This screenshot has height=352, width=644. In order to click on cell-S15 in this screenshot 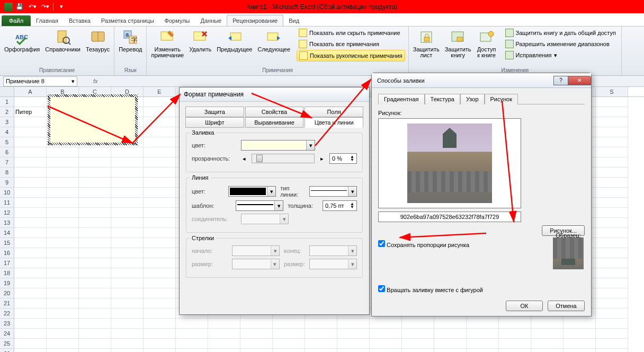, I will do `click(612, 243)`.